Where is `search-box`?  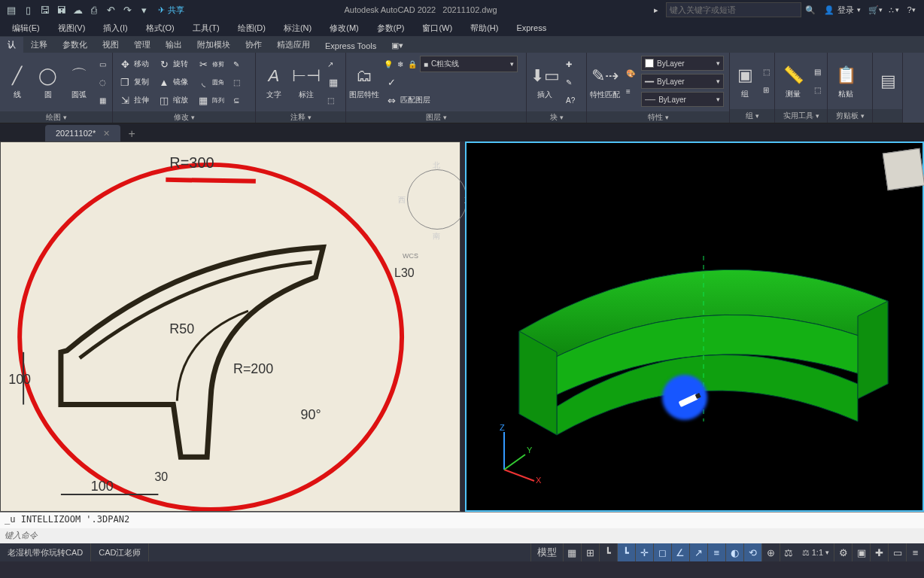 search-box is located at coordinates (734, 10).